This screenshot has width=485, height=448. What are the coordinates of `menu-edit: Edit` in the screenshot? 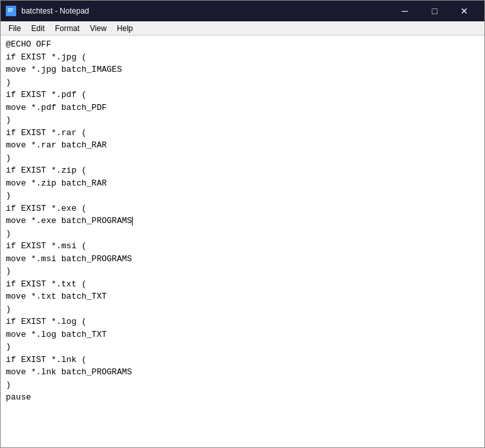 It's located at (38, 28).